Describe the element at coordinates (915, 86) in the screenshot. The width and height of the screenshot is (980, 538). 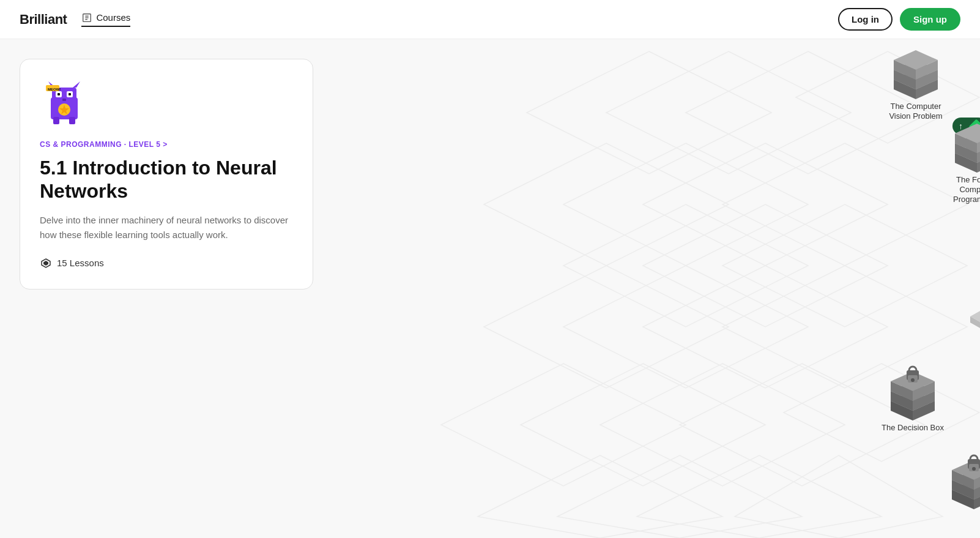
I see `node-computer-vision: The Computer Vision Problem` at that location.